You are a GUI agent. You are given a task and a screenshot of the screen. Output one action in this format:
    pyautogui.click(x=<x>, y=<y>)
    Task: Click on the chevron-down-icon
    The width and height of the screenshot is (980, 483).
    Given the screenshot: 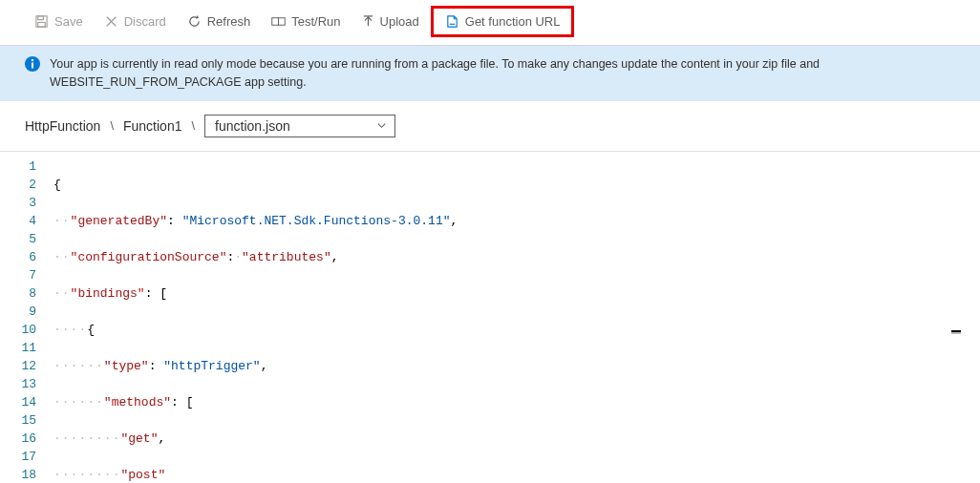 What is the action you would take?
    pyautogui.click(x=382, y=126)
    